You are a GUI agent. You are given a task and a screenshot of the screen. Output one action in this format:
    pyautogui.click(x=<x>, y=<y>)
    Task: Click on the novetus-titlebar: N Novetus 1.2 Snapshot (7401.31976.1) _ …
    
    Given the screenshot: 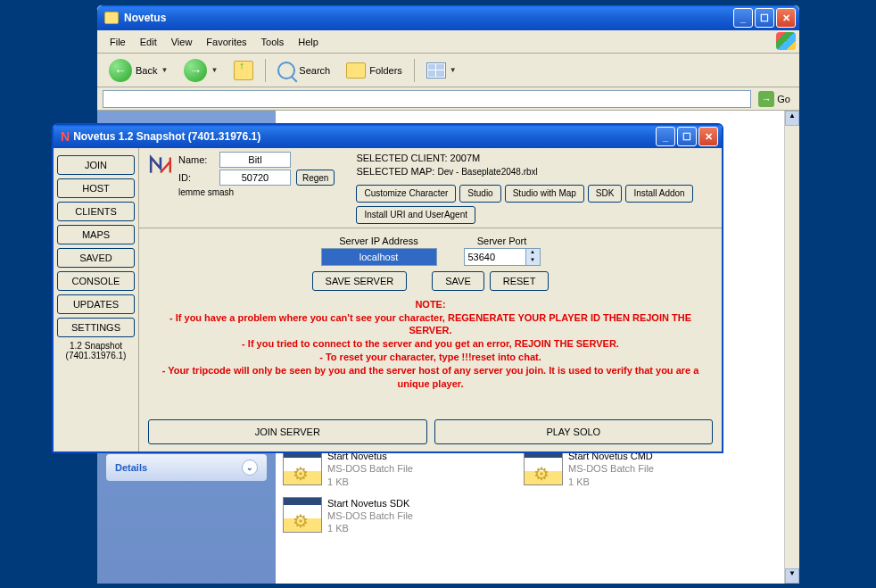 What is the action you would take?
    pyautogui.click(x=387, y=137)
    